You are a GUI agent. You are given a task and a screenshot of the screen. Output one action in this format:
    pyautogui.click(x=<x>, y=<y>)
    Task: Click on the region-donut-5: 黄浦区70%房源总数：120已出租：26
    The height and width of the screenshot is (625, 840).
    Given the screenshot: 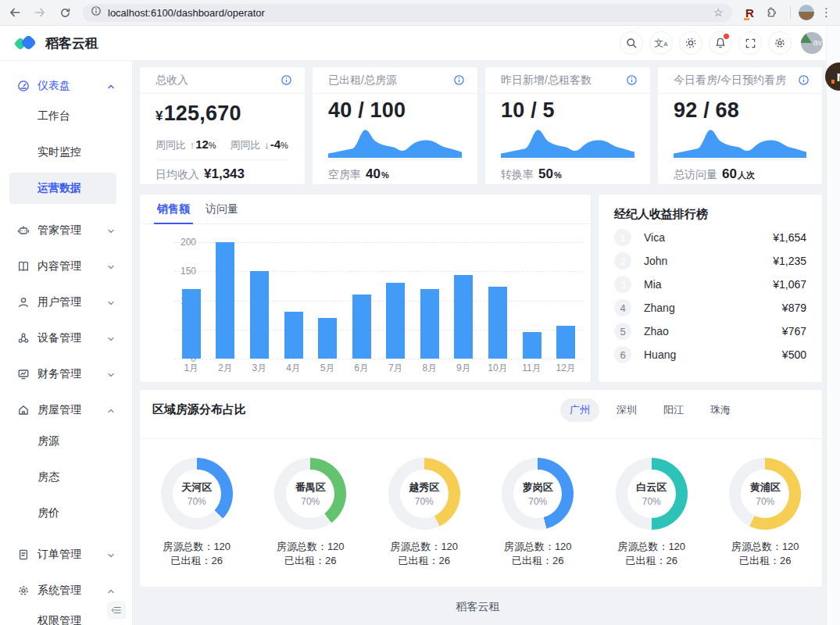 What is the action you would take?
    pyautogui.click(x=766, y=509)
    